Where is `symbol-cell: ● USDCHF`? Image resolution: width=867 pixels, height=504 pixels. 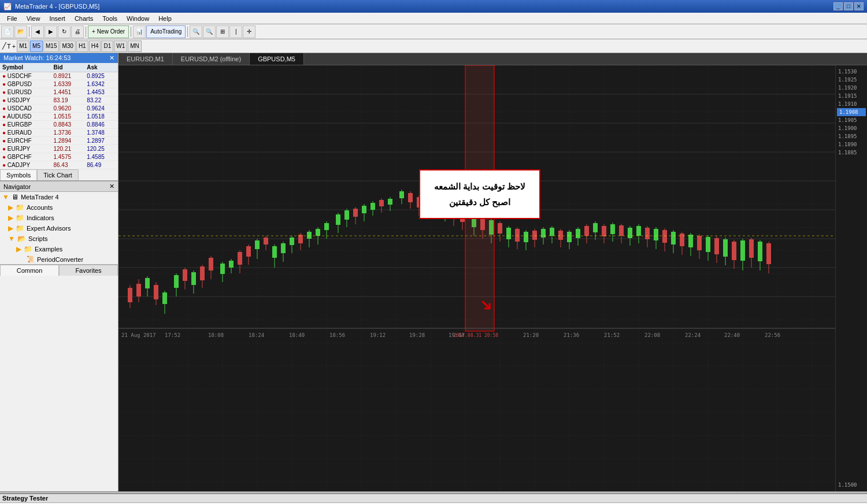
symbol-cell: ● USDCHF is located at coordinates (25, 76).